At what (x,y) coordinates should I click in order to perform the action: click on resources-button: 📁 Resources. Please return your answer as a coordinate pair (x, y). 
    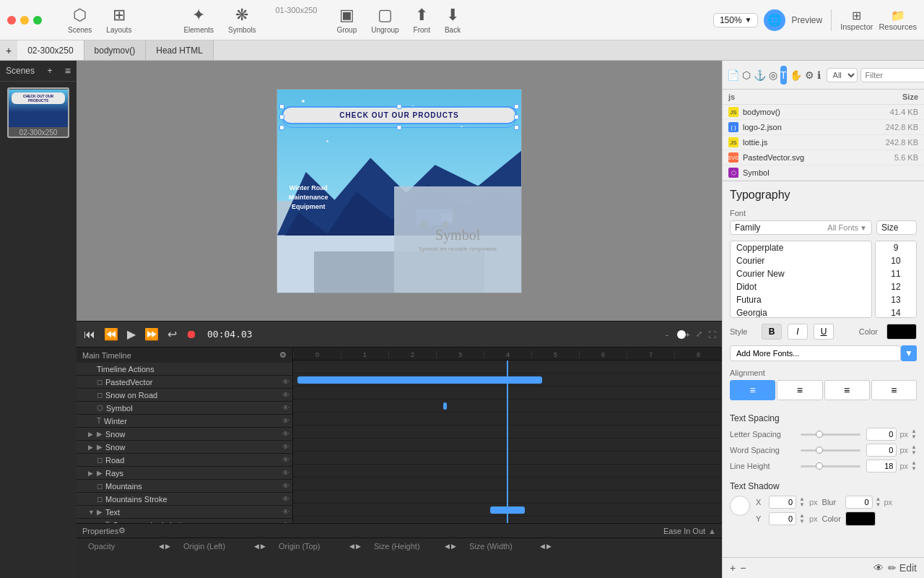
    Looking at the image, I should click on (898, 20).